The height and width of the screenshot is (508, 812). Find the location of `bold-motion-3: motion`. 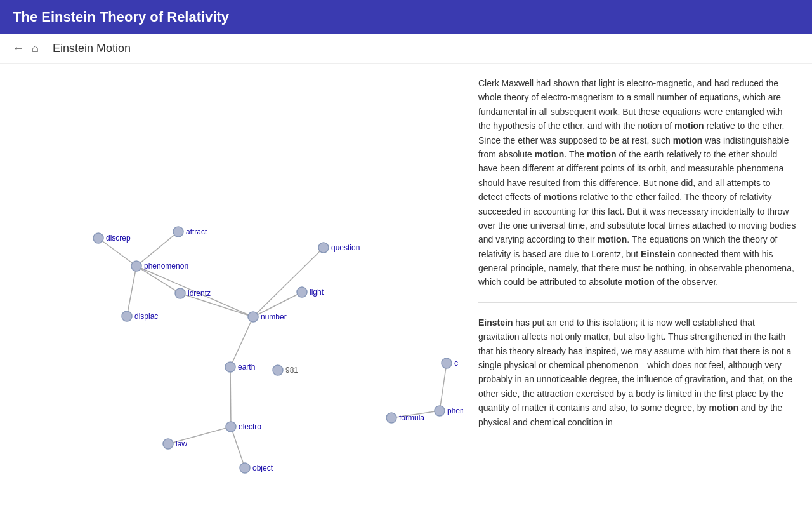

bold-motion-3: motion is located at coordinates (549, 154).